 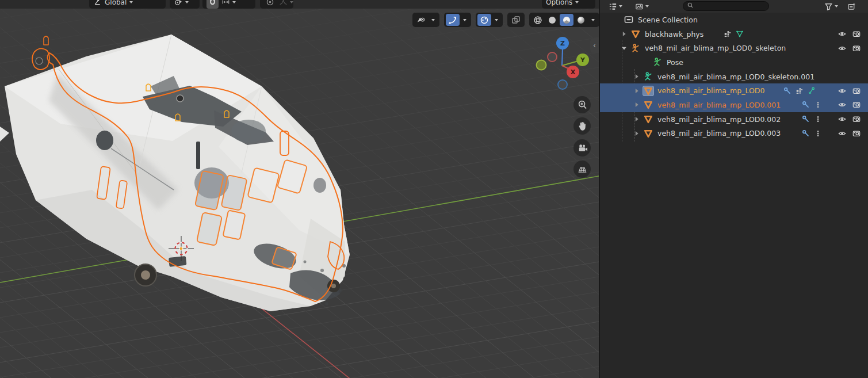 I want to click on axis-minus-z-ball, so click(x=563, y=85).